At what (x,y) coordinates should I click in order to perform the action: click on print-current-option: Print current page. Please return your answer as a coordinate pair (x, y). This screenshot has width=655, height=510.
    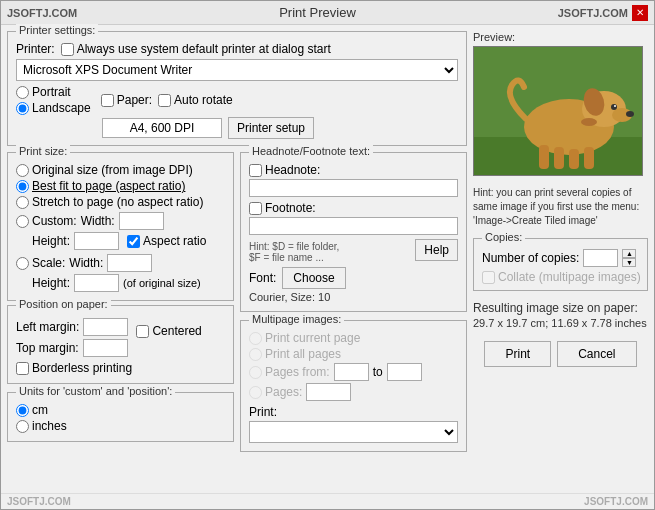
    Looking at the image, I should click on (354, 338).